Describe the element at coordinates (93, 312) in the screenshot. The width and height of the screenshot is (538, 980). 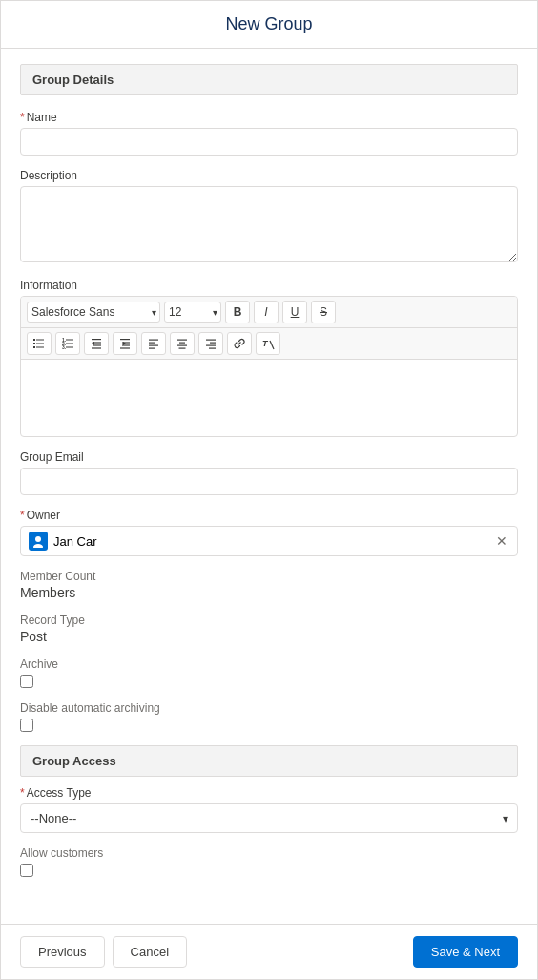
I see `font-family-select: Salesforce Sans` at that location.